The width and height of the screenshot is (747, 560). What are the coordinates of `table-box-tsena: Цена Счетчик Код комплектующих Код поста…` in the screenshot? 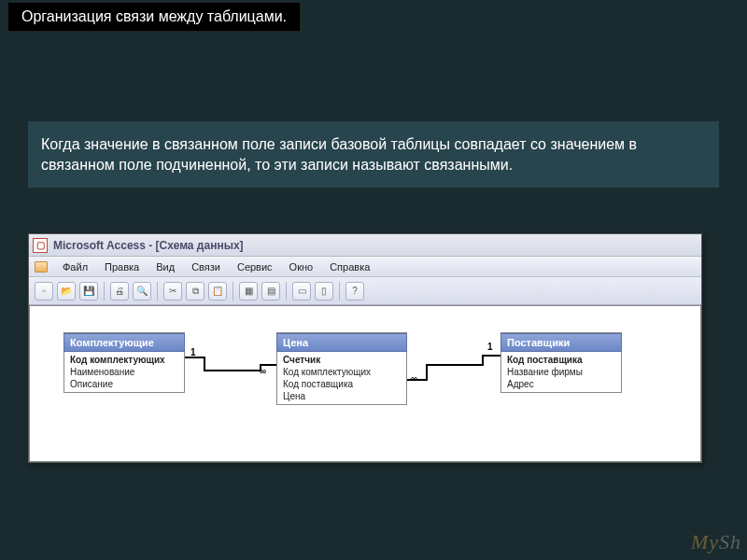 It's located at (342, 369).